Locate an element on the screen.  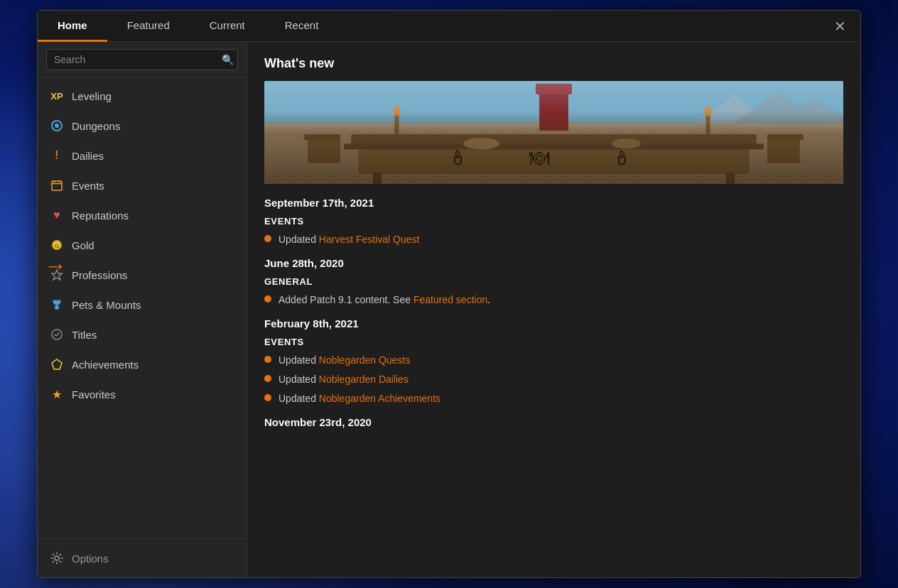
sidebar-item-dailies-label: Dailies is located at coordinates (88, 156).